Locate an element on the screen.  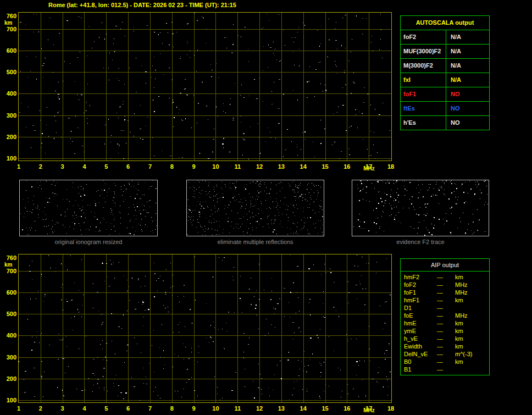
x-tick-5-bottom: 5 is located at coordinates (106, 408).